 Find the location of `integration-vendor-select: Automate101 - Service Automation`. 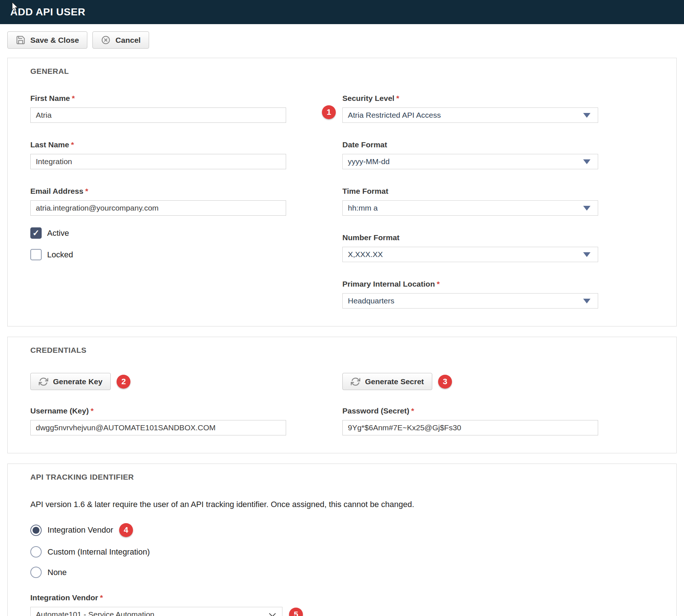

integration-vendor-select: Automate101 - Service Automation is located at coordinates (156, 611).